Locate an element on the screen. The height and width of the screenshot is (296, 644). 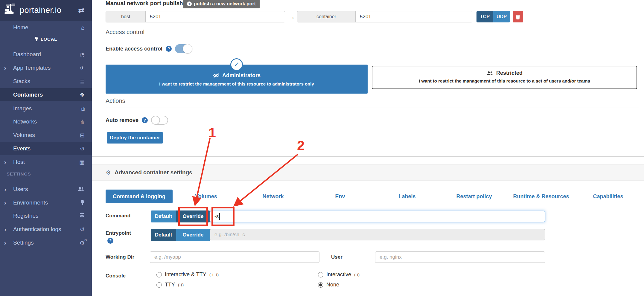
entrypoint-input is located at coordinates (377, 235).